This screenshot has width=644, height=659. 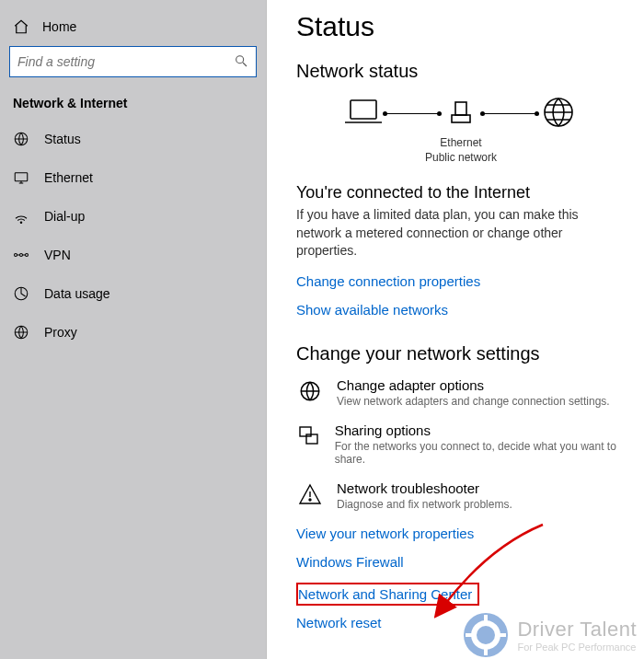 I want to click on change-settings-heading: Change your network settings, so click(x=461, y=353).